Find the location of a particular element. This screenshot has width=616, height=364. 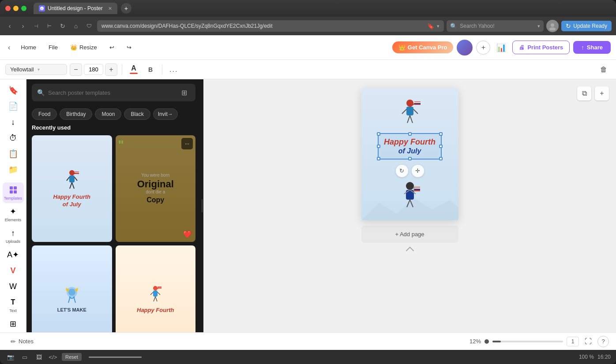

rotate-button: ↻ is located at coordinates (402, 171).